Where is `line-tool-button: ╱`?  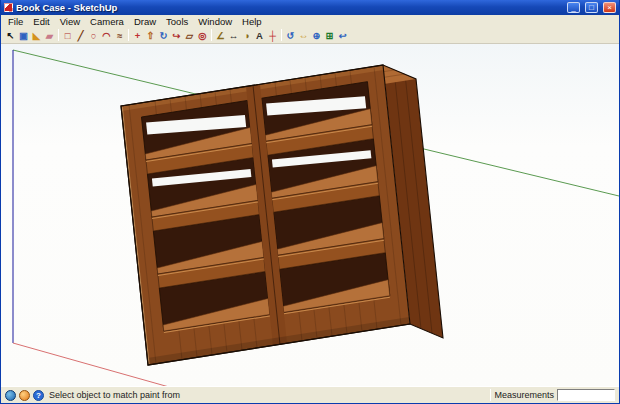
line-tool-button: ╱ is located at coordinates (80, 35).